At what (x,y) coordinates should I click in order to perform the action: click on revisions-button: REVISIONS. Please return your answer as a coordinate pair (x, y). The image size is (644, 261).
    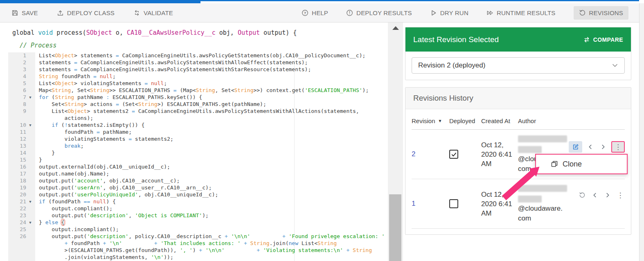
    Looking at the image, I should click on (601, 13).